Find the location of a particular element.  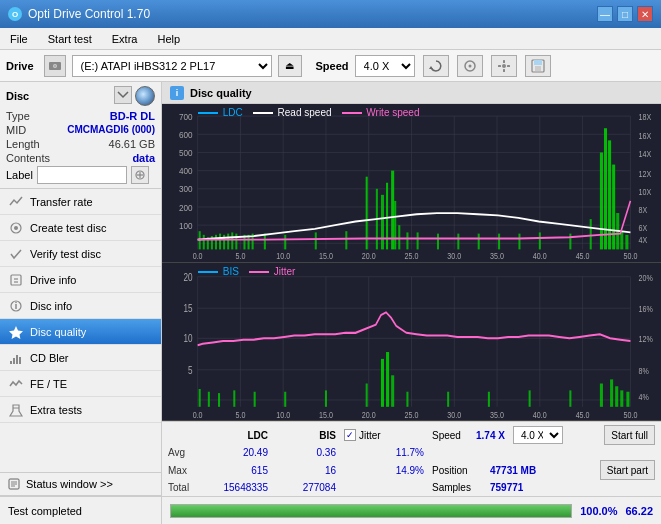

menu-start-test: Start test is located at coordinates (70, 39).